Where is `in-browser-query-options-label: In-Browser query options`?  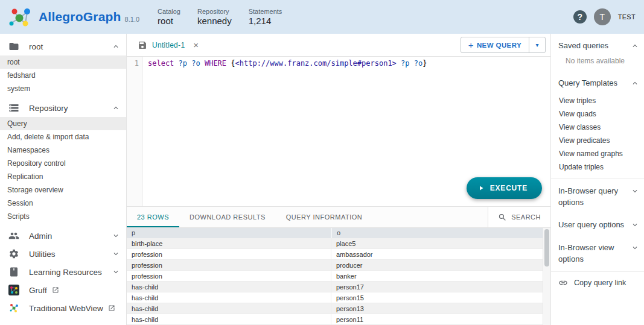 in-browser-query-options-label: In-Browser query options is located at coordinates (591, 197).